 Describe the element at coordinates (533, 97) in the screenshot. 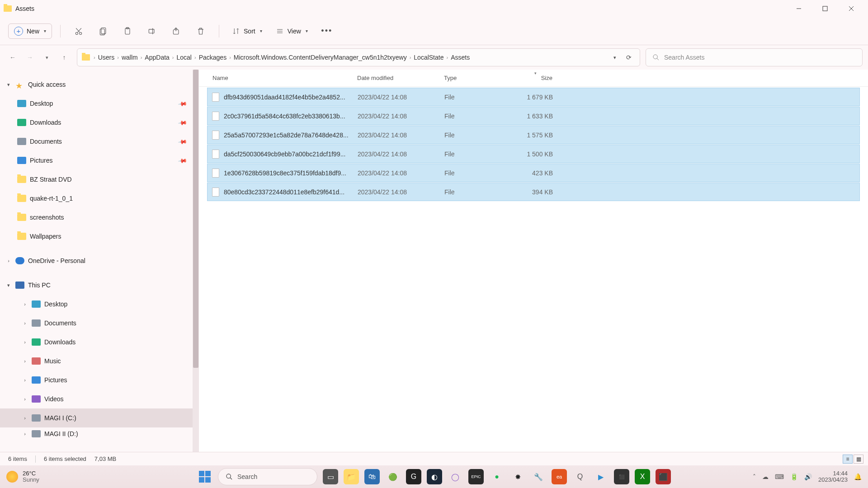

I see `file-row: dfb943d69051daad4182f4e4b5be2a4852...202…` at that location.